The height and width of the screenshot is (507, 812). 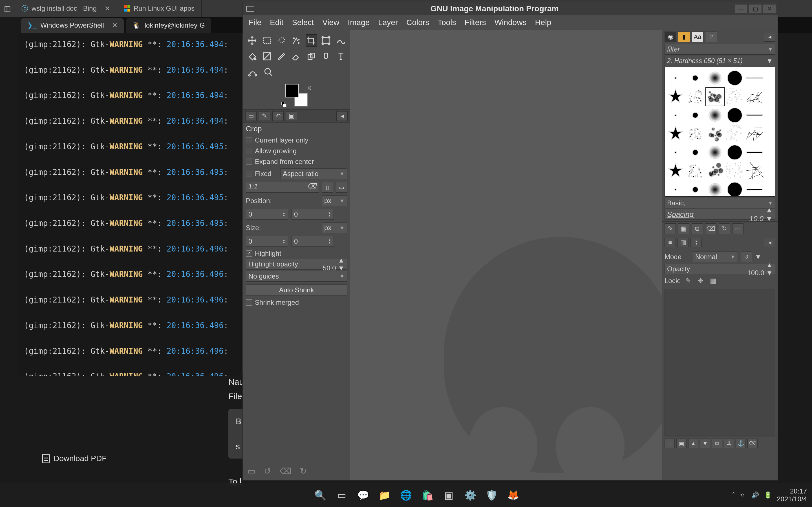 I want to click on size-w-input: 0▲▼, so click(x=267, y=241).